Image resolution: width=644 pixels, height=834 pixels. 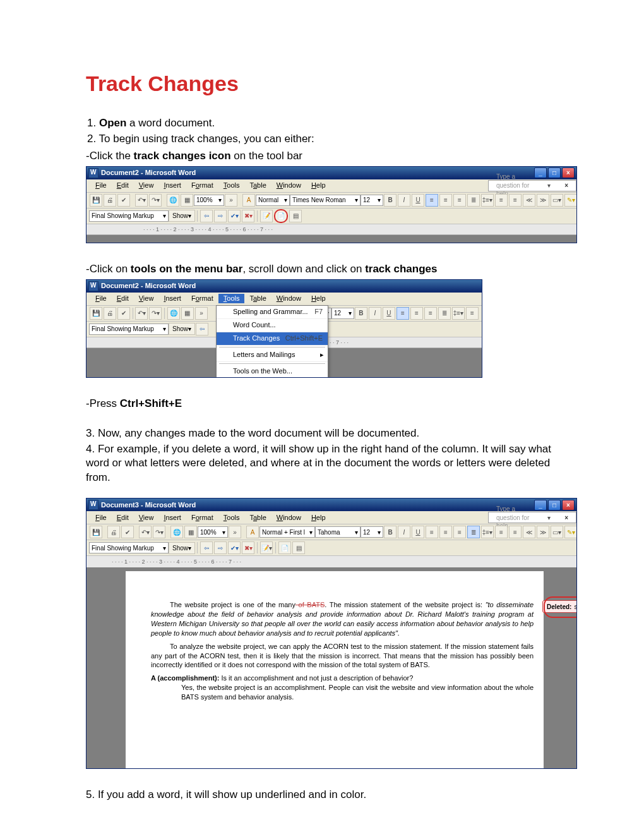 I want to click on menu-view: View, so click(x=146, y=518).